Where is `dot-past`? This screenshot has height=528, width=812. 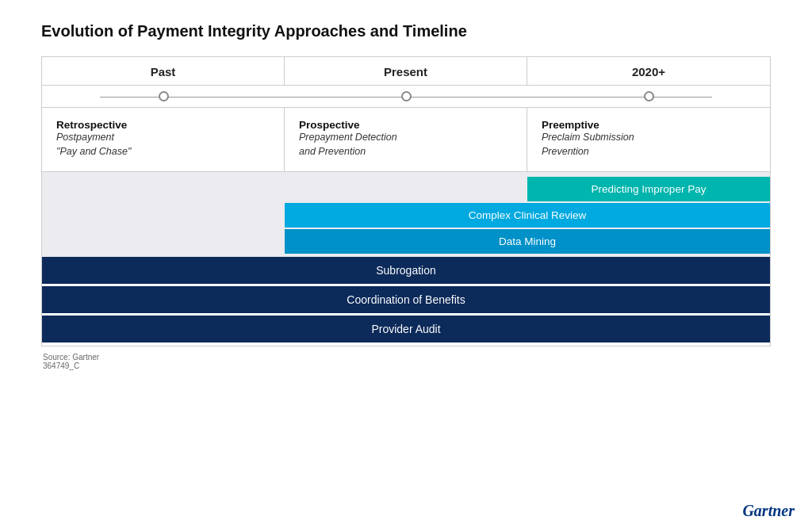
dot-past is located at coordinates (163, 97).